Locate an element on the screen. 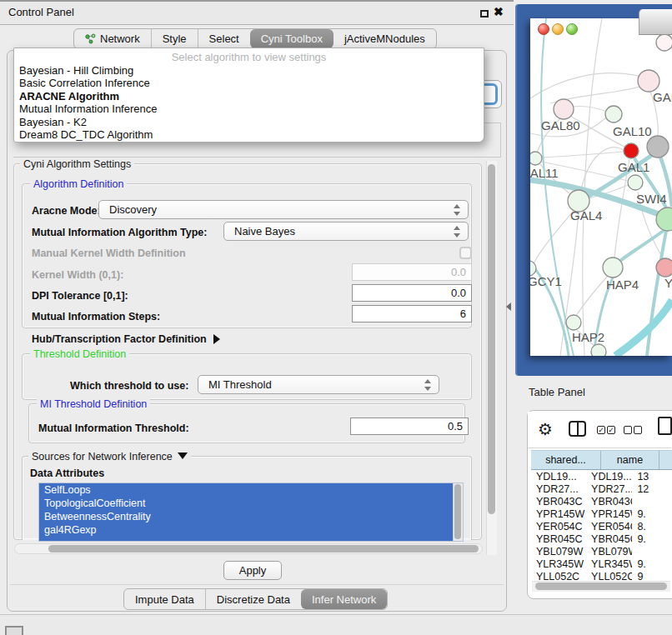  bottom-tab-discretize-data: Discretize Data is located at coordinates (253, 599).